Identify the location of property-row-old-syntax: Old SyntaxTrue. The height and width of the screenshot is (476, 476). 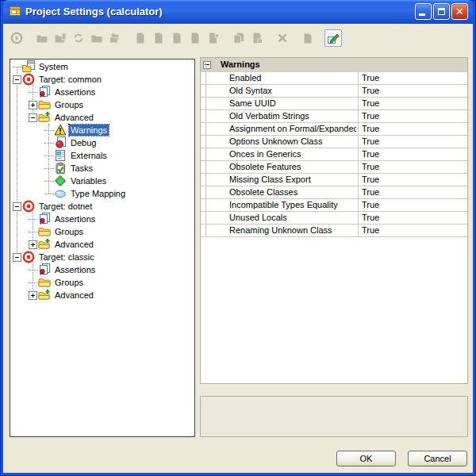
(334, 91).